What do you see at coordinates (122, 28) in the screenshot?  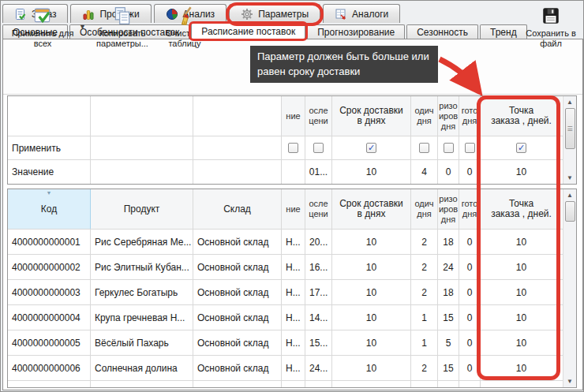 I see `copy-parameters-button: Копировать параметры...` at bounding box center [122, 28].